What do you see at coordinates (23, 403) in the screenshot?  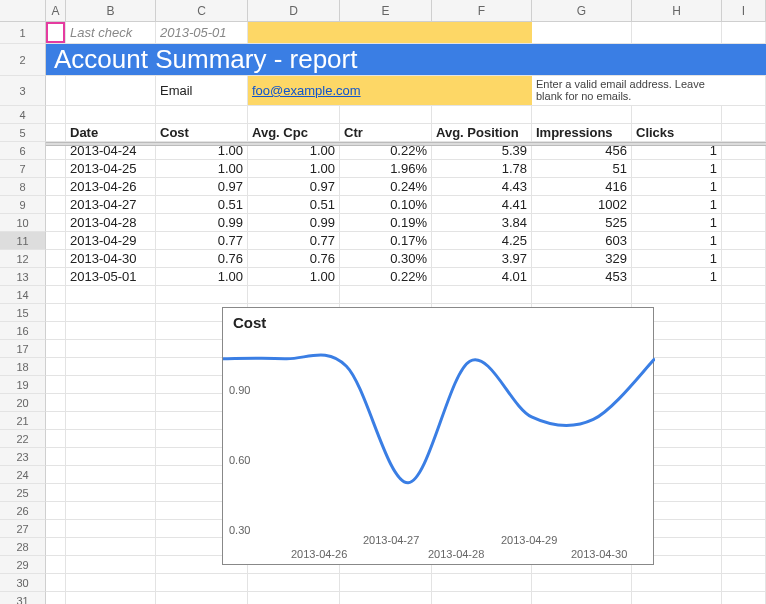 I see `row-header: 20` at bounding box center [23, 403].